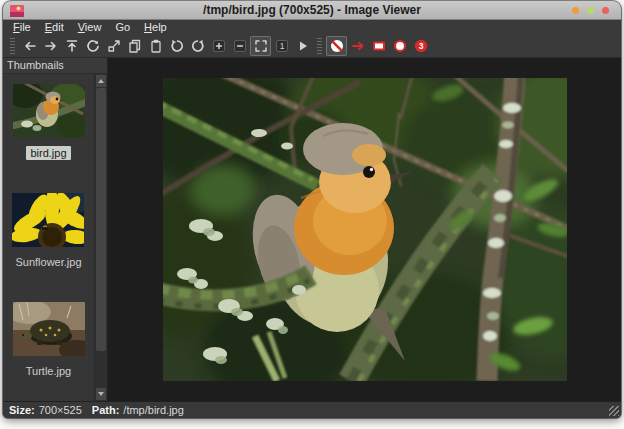 Image resolution: width=624 pixels, height=429 pixels. What do you see at coordinates (400, 46) in the screenshot?
I see `annotation-ellipse-icon` at bounding box center [400, 46].